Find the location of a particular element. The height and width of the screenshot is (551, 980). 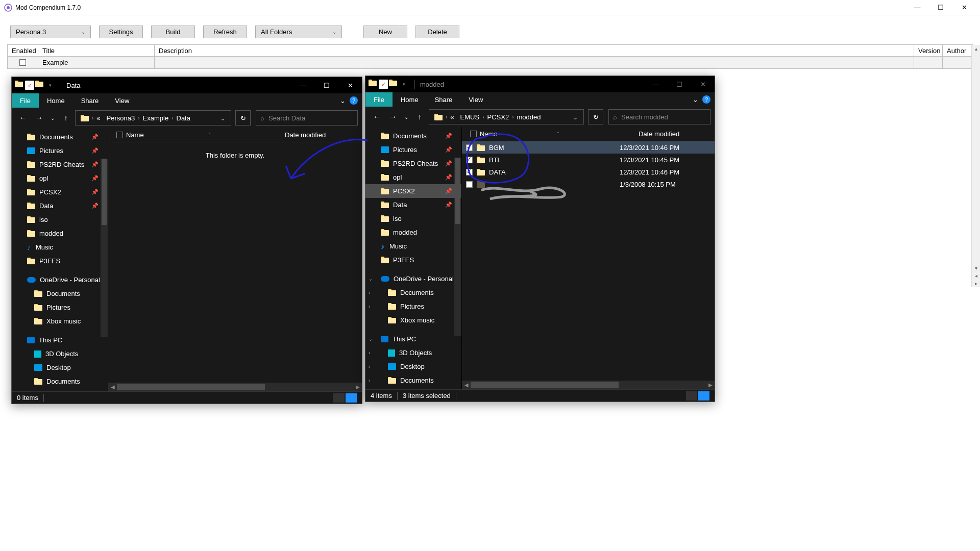

main-scrollbar: ▴▾◂▸ is located at coordinates (976, 166).